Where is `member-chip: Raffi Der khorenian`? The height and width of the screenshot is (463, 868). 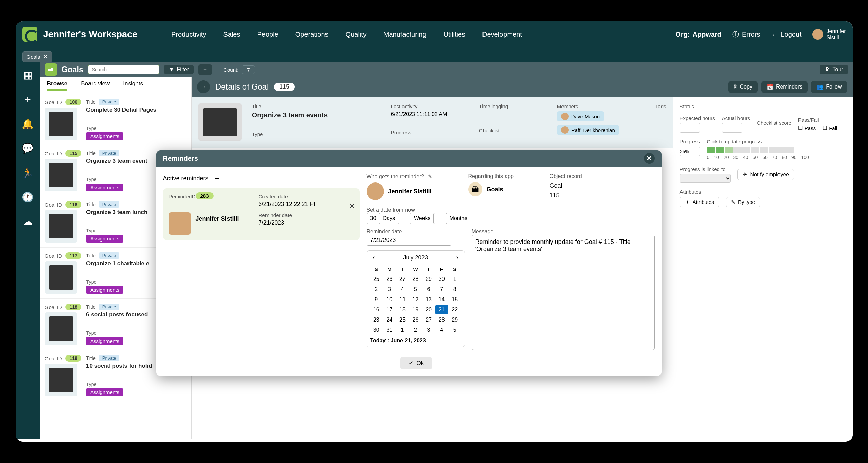 member-chip: Raffi Der khorenian is located at coordinates (588, 130).